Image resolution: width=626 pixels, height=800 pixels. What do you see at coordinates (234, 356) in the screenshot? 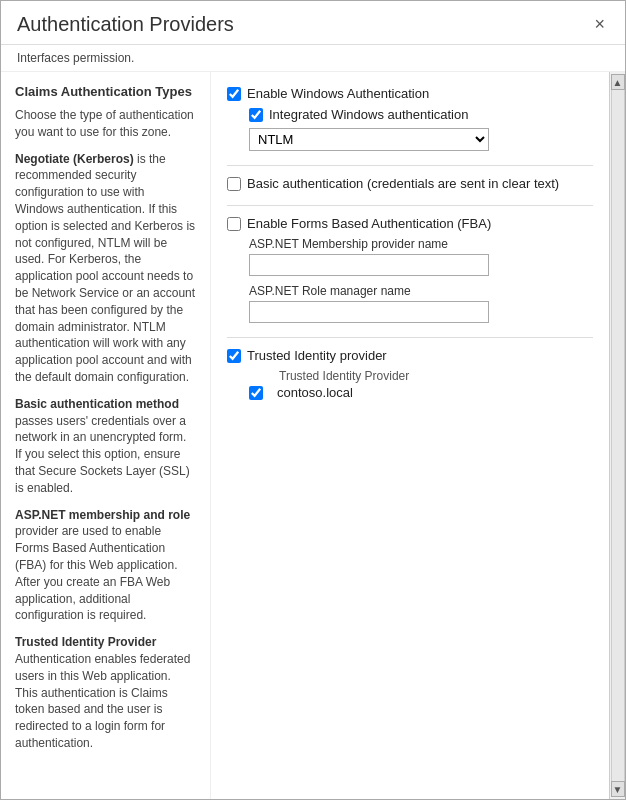
I see `trusted-identity-checkbox` at bounding box center [234, 356].